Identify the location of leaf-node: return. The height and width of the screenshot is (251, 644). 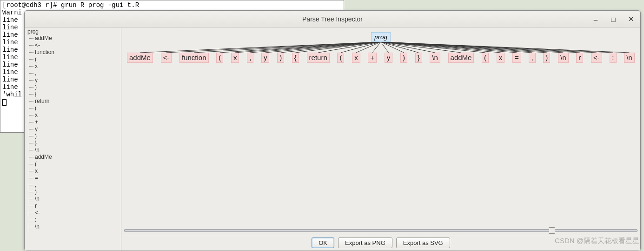
(318, 58).